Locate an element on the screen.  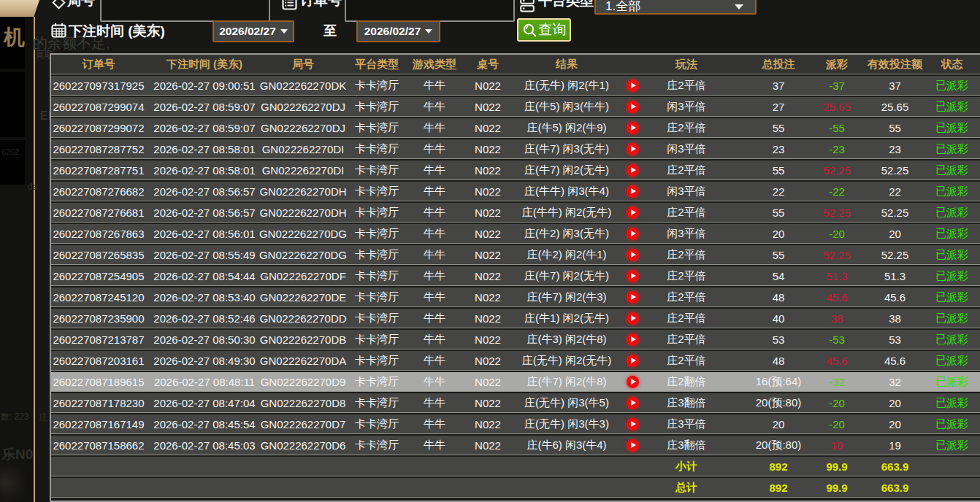
table-row: 2602270872766822026-02-27 08:56:57GN0222… is located at coordinates (516, 191).